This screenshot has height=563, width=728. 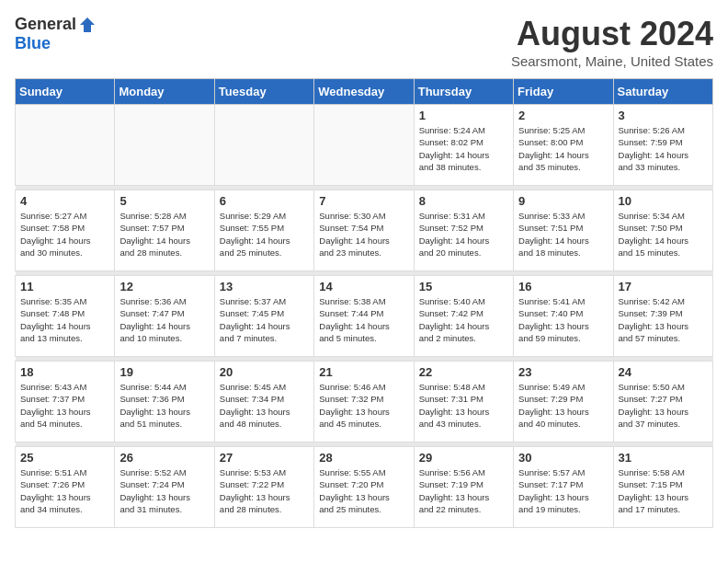 I want to click on day-number: 3, so click(x=664, y=116).